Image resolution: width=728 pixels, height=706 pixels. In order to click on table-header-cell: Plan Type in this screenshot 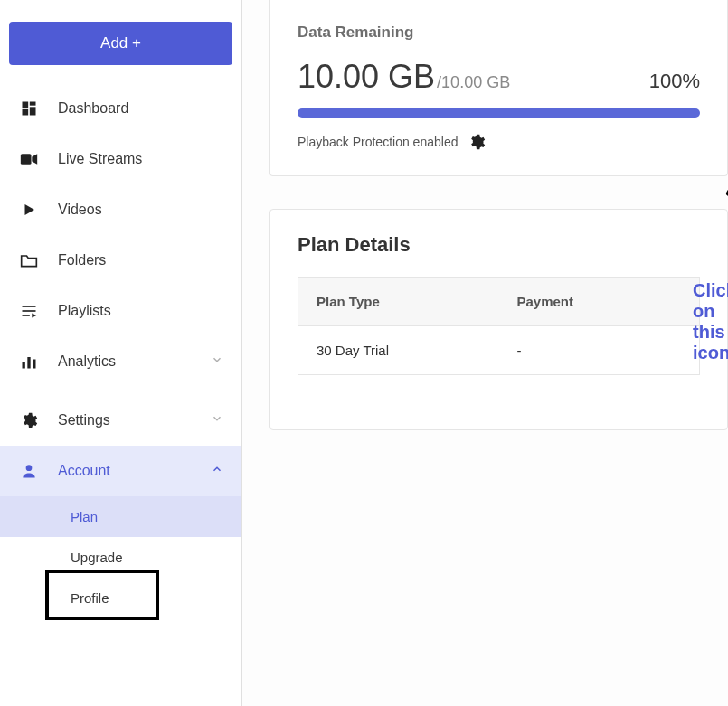, I will do `click(399, 302)`.